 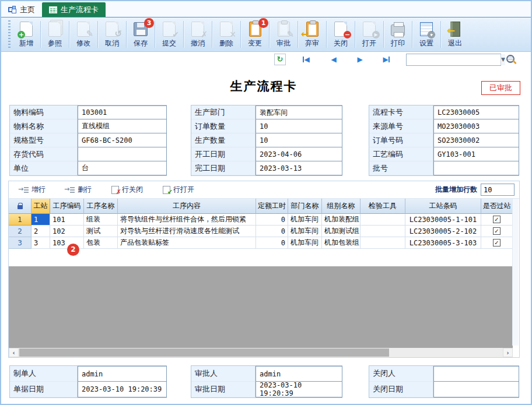 What do you see at coordinates (299, 126) in the screenshot?
I see `order-qty-value: 10` at bounding box center [299, 126].